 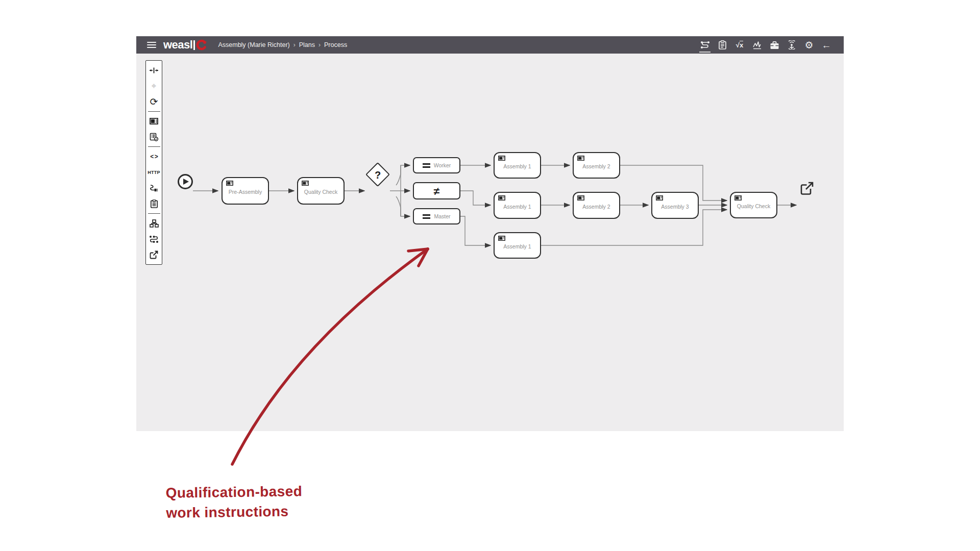 What do you see at coordinates (807, 189) in the screenshot?
I see `end-event-open-external` at bounding box center [807, 189].